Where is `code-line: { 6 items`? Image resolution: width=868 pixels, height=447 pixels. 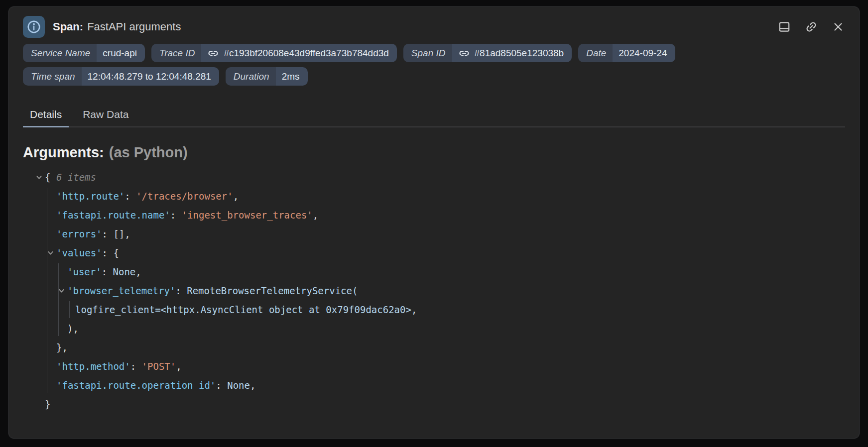
code-line: { 6 items is located at coordinates (434, 177).